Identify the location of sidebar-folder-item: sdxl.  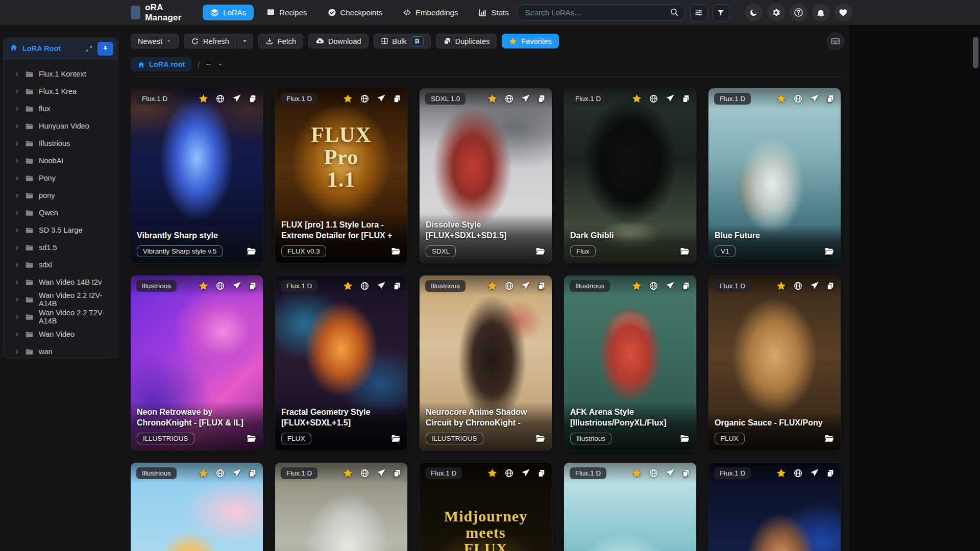
(61, 265).